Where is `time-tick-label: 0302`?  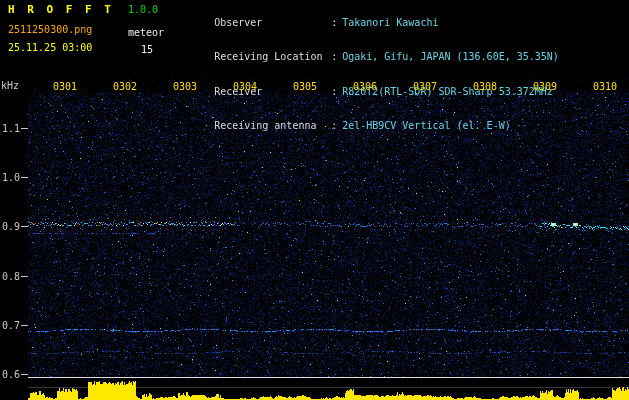 time-tick-label: 0302 is located at coordinates (125, 86).